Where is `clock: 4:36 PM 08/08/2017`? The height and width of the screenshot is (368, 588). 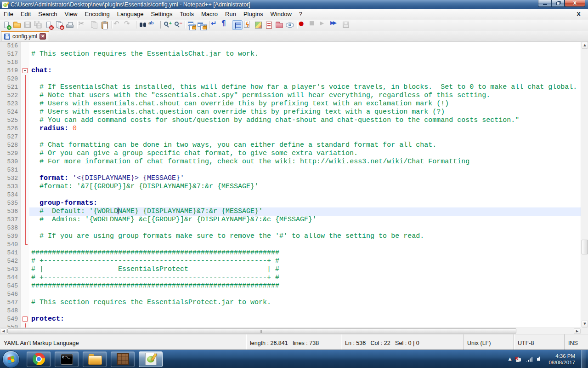
clock: 4:36 PM 08/08/2017 is located at coordinates (563, 359).